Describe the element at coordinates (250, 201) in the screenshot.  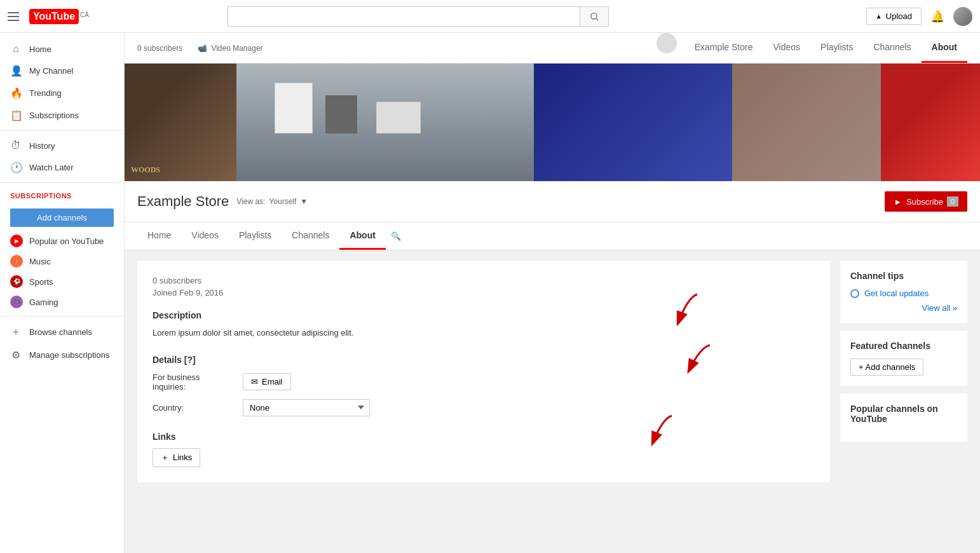
I see `view-as-label: View as:` at that location.